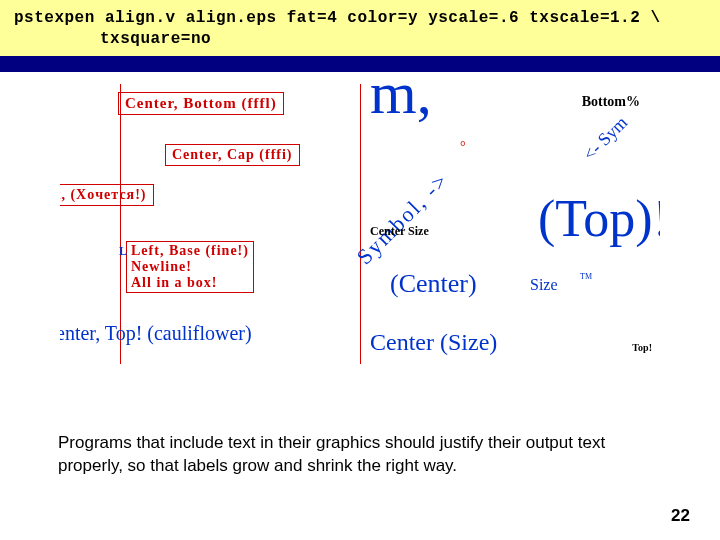 The image size is (720, 540). What do you see at coordinates (190, 267) in the screenshot?
I see `box-left-base-group: L Left, Base (fine!) Newline! All in a b…` at bounding box center [190, 267].